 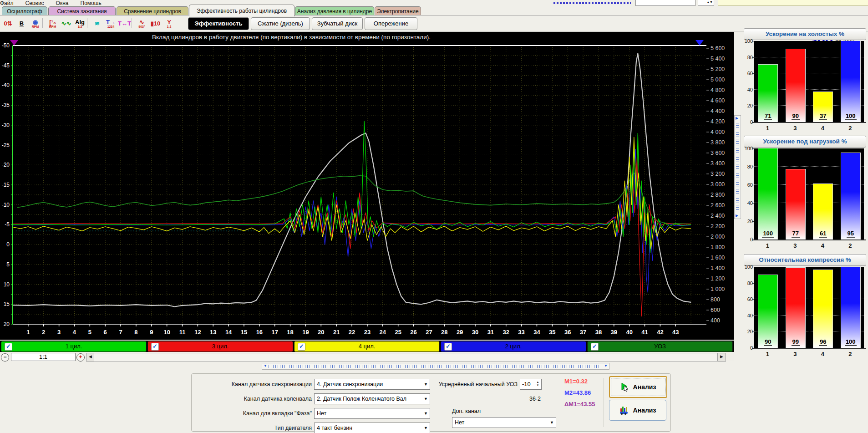 I want to click on menu-item-Сервис: Сервис, so click(x=35, y=3).